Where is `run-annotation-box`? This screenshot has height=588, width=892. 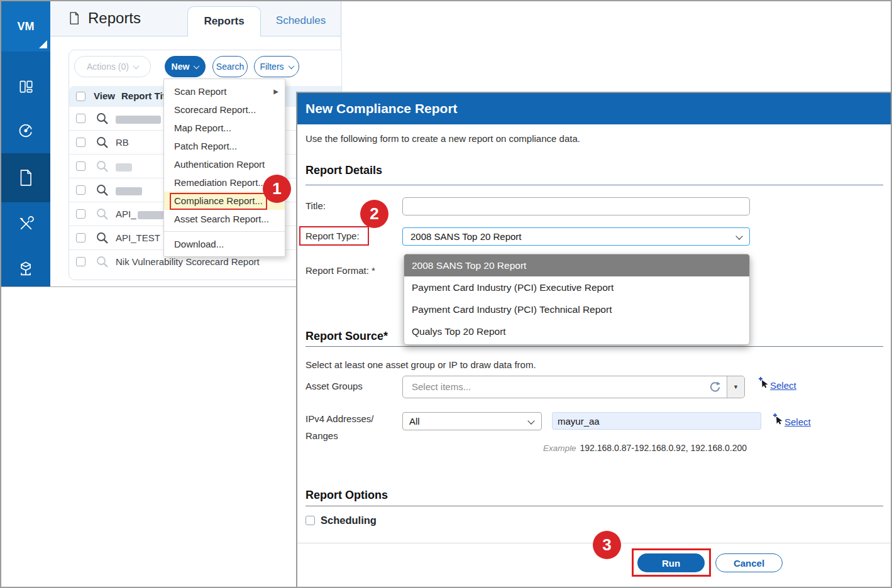
run-annotation-box is located at coordinates (671, 563).